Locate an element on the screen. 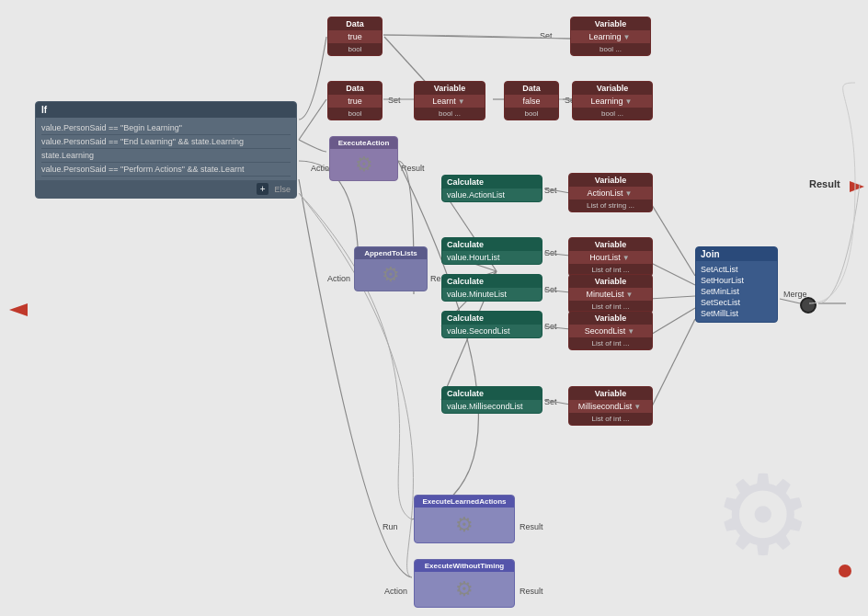 Image resolution: width=868 pixels, height=616 pixels. exec-without-header: ExecuteWithoutTiming is located at coordinates (464, 566).